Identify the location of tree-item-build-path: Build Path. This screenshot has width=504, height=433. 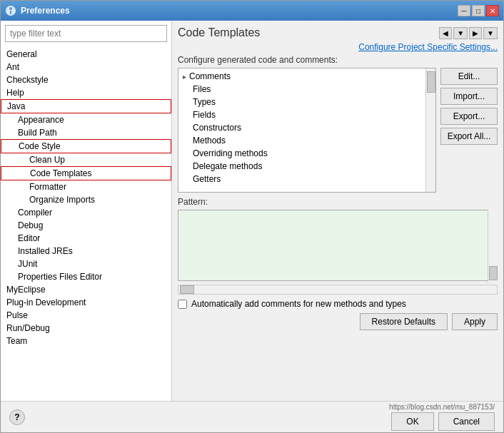
(86, 133).